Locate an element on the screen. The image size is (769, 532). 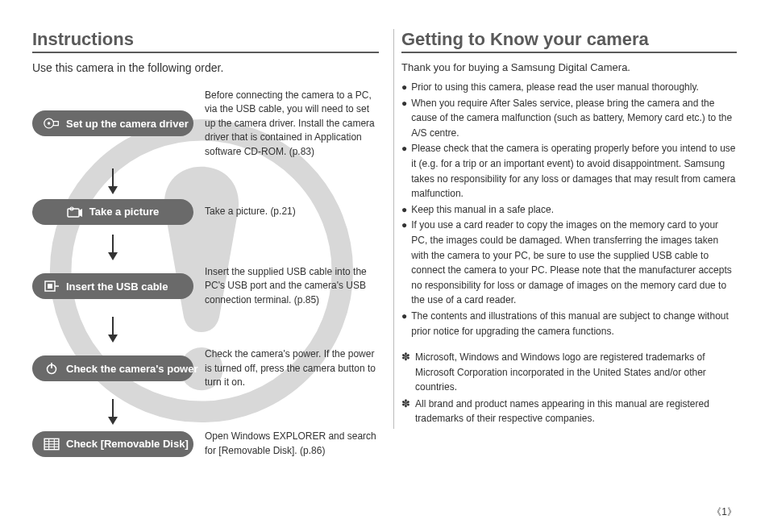
step-row: Insert the USB cable Insert the supplied… is located at coordinates (206, 286).